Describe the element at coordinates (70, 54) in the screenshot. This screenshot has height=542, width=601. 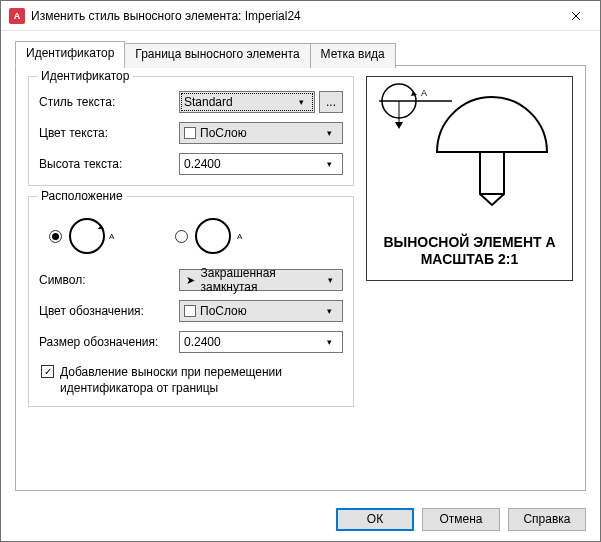
I see `tab-identifier: Идентификатор` at that location.